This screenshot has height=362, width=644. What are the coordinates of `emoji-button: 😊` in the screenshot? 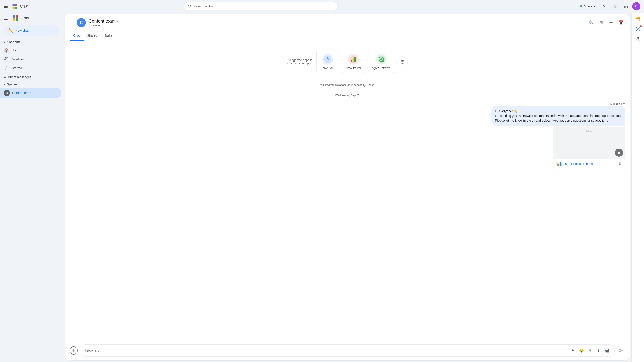 It's located at (582, 350).